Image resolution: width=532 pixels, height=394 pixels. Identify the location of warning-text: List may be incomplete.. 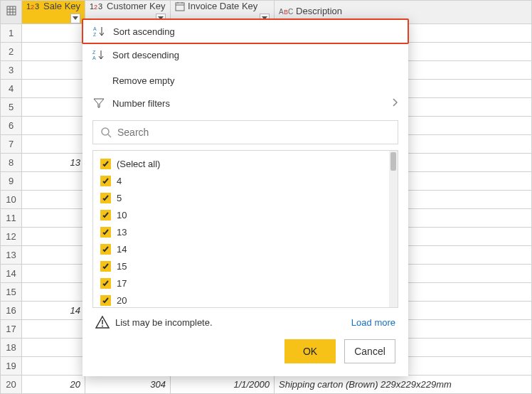
(164, 323).